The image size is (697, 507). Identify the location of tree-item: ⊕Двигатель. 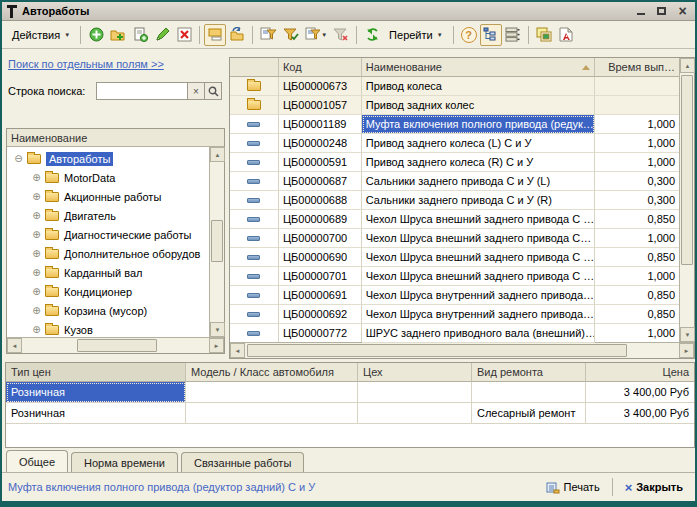
(108, 216).